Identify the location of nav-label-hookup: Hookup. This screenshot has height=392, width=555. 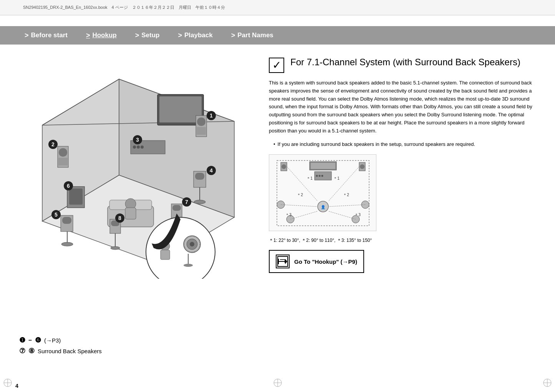
(104, 35).